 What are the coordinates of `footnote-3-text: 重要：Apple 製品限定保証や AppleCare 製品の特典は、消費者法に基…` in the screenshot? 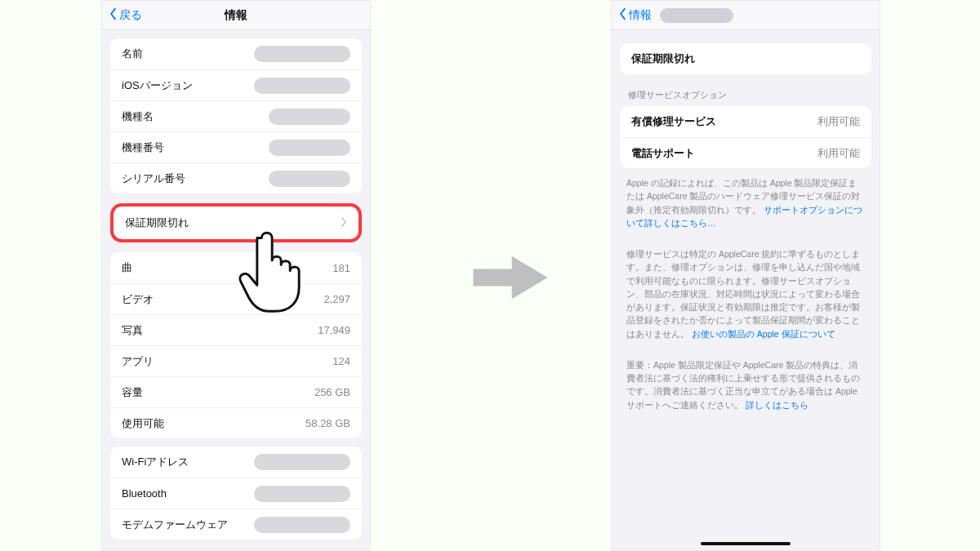 It's located at (743, 385).